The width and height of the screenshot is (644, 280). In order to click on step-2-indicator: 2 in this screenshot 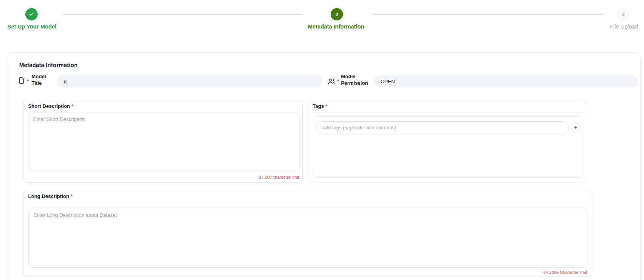, I will do `click(337, 14)`.